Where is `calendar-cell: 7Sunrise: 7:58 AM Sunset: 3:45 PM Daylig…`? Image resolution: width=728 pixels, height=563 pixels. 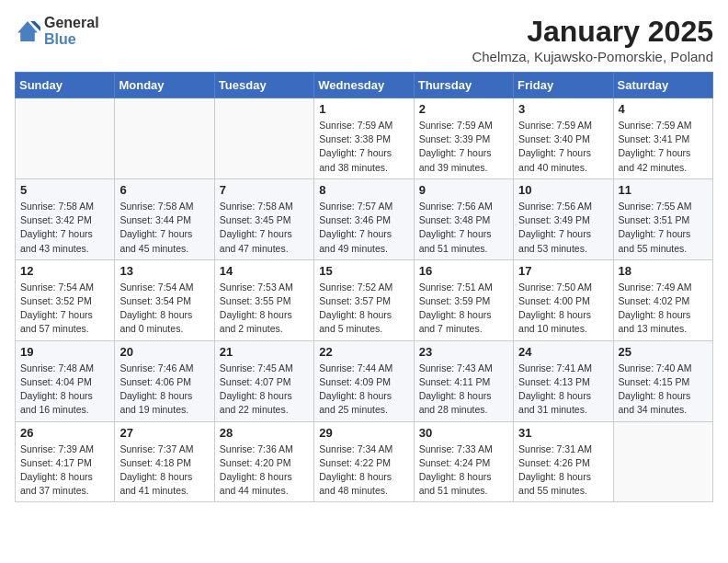 calendar-cell: 7Sunrise: 7:58 AM Sunset: 3:45 PM Daylig… is located at coordinates (264, 219).